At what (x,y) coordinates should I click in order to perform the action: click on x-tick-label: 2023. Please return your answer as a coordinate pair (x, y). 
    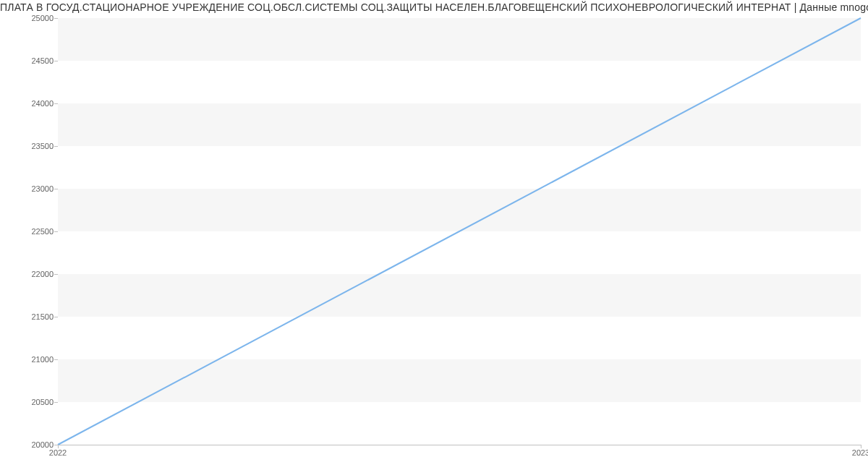
    Looking at the image, I should click on (860, 453).